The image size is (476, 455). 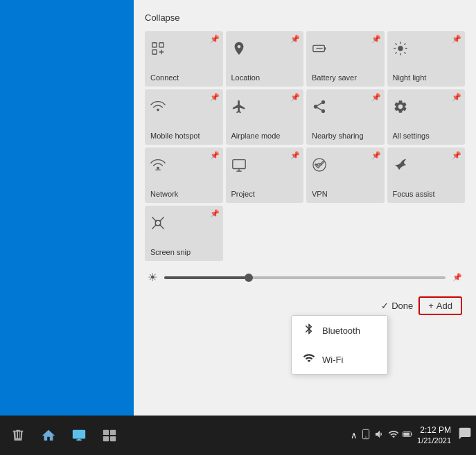 I want to click on tile-screen-snip: 📌 Screen snip, so click(x=184, y=233).